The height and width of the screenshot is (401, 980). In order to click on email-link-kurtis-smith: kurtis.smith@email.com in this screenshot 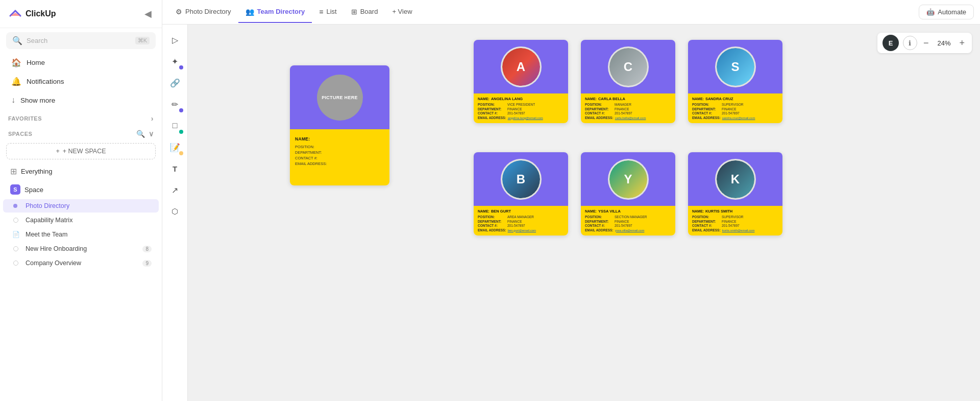, I will do `click(739, 230)`.